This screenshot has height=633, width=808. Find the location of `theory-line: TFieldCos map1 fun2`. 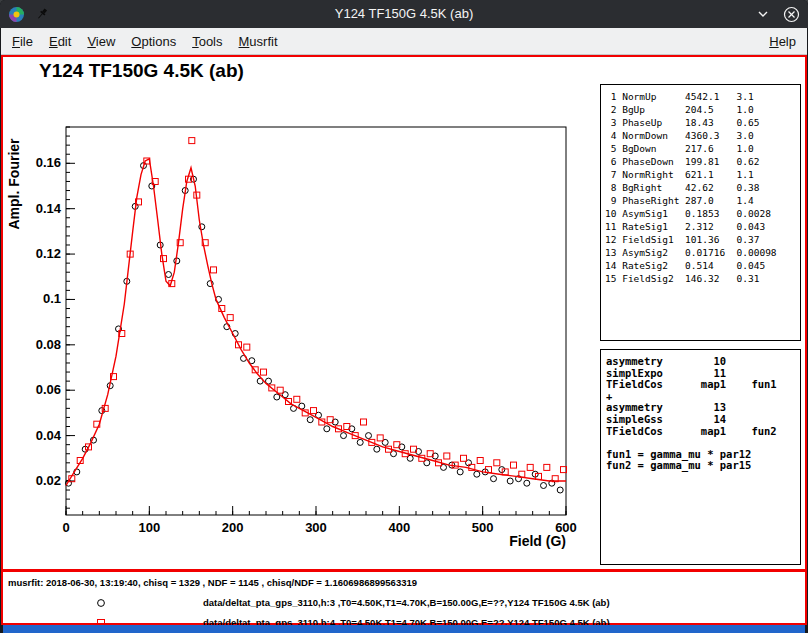

theory-line: TFieldCos map1 fun2 is located at coordinates (700, 432).